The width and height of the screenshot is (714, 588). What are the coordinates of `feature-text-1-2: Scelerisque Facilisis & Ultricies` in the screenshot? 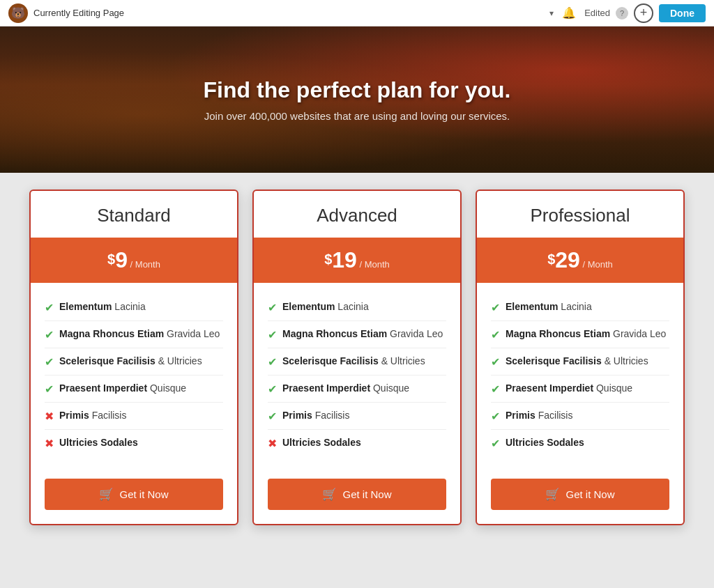 It's located at (354, 362).